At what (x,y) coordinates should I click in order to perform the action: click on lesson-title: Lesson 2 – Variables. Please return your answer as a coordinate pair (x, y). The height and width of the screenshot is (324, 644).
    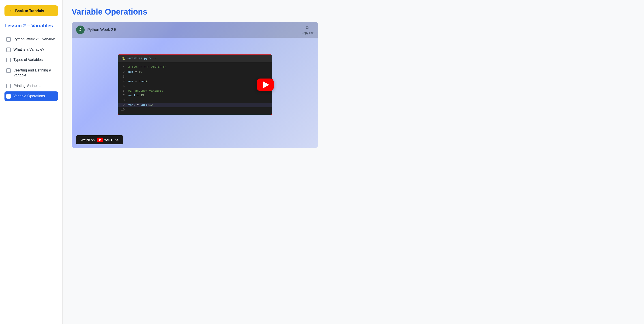
    Looking at the image, I should click on (31, 26).